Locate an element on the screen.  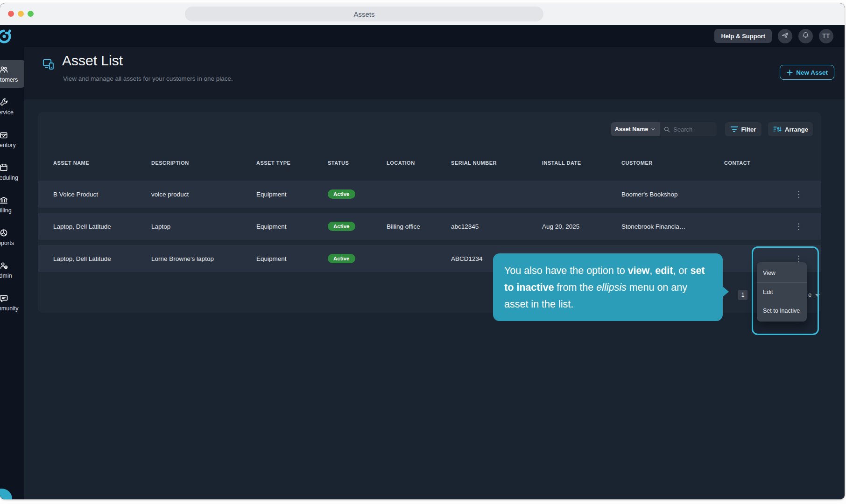
column-header-status: Status is located at coordinates (357, 163).